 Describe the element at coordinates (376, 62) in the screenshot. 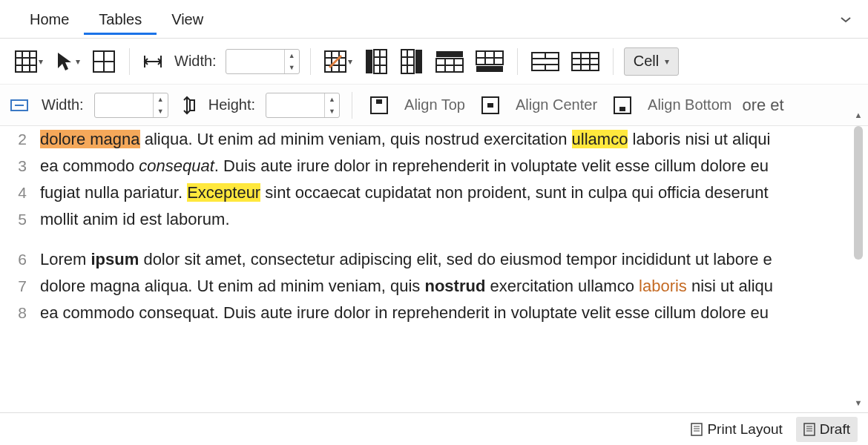

I see `insert-column-left-button` at that location.